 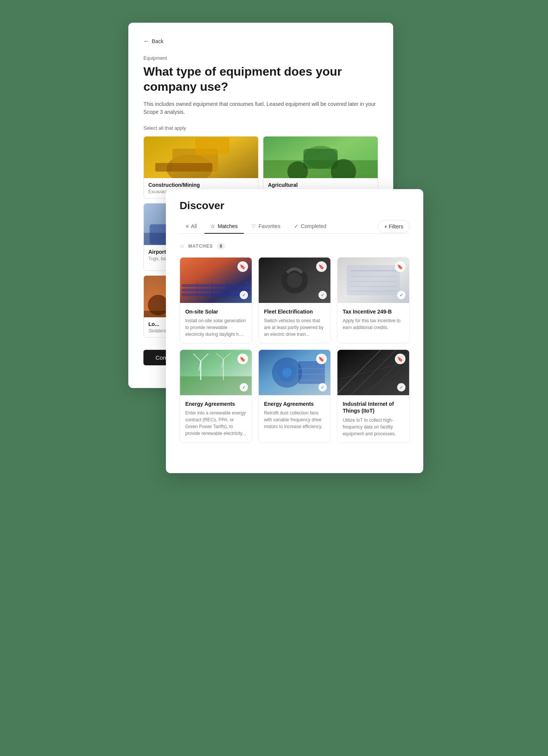 What do you see at coordinates (216, 373) in the screenshot?
I see `energy1-image-wrap: 🔖 ✓` at bounding box center [216, 373].